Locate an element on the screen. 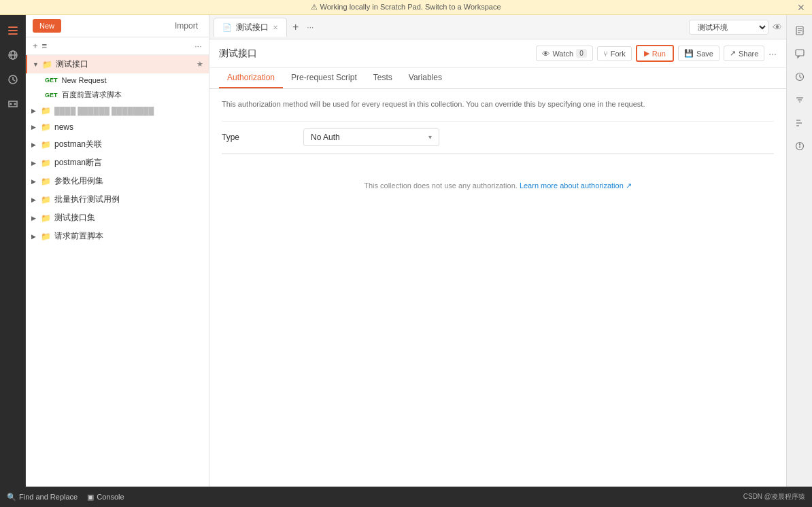  right-filter-icon-btn is located at coordinates (800, 100).